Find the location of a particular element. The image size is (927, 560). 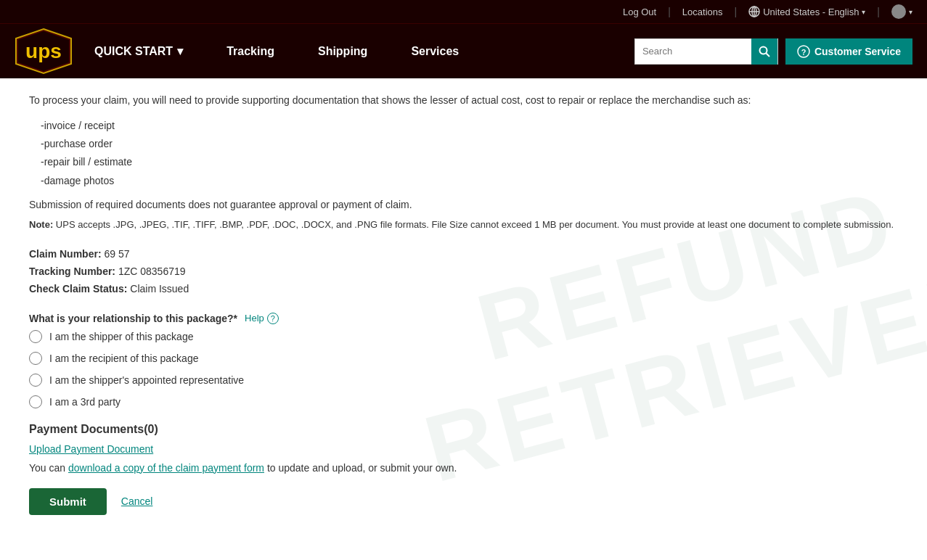

payment-docs-section: Payment Documents(0) Upload Payment Docu… is located at coordinates (463, 448).